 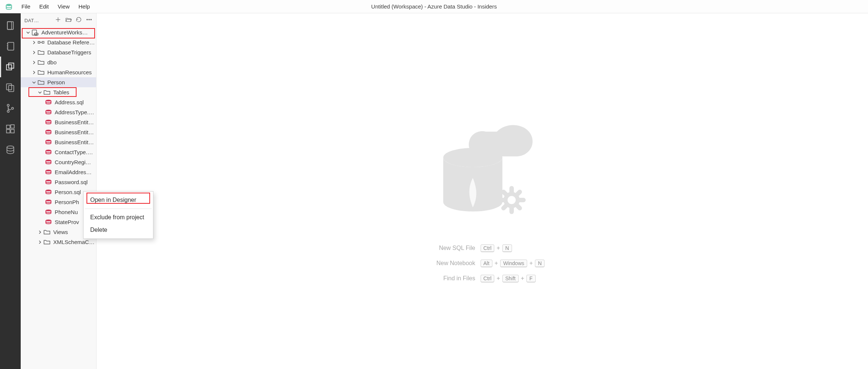 I want to click on tree-table-file: EmailAddres…, so click(x=58, y=172).